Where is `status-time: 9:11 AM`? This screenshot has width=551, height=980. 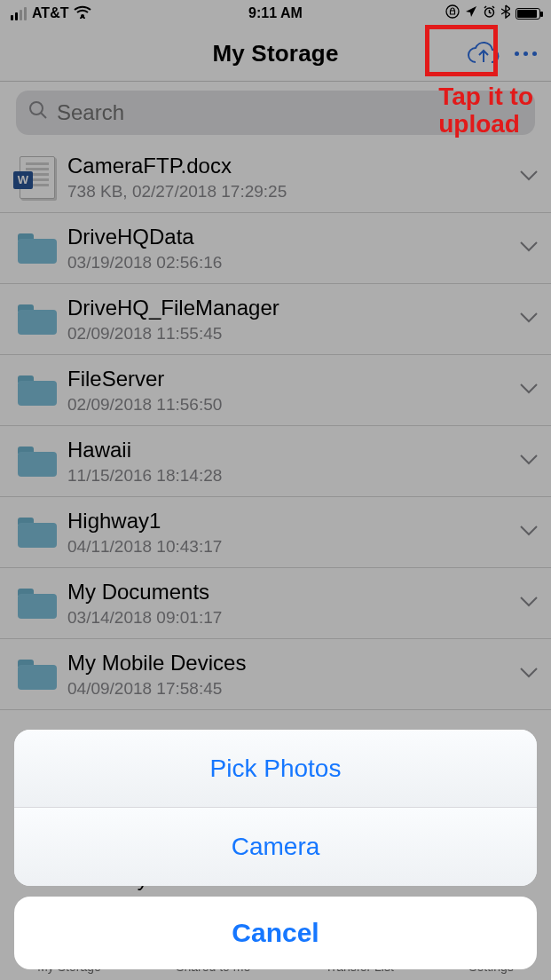
status-time: 9:11 AM is located at coordinates (275, 13).